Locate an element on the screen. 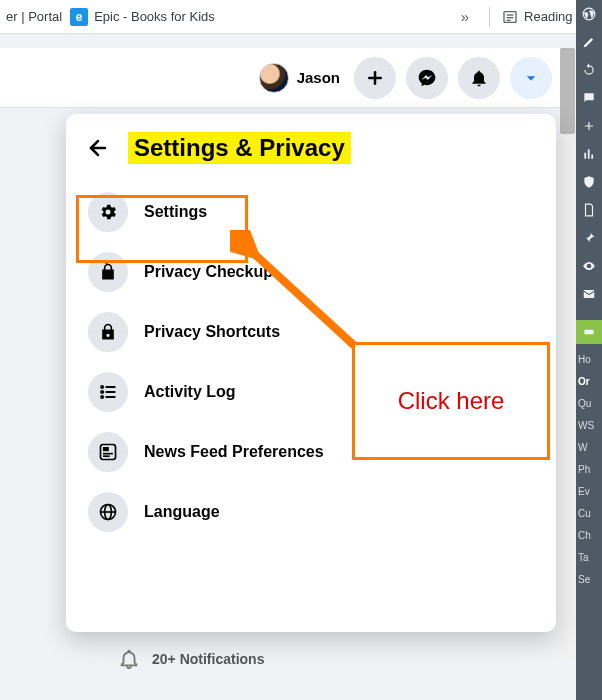 Image resolution: width=602 pixels, height=700 pixels. admin-text: Se is located at coordinates (589, 581).